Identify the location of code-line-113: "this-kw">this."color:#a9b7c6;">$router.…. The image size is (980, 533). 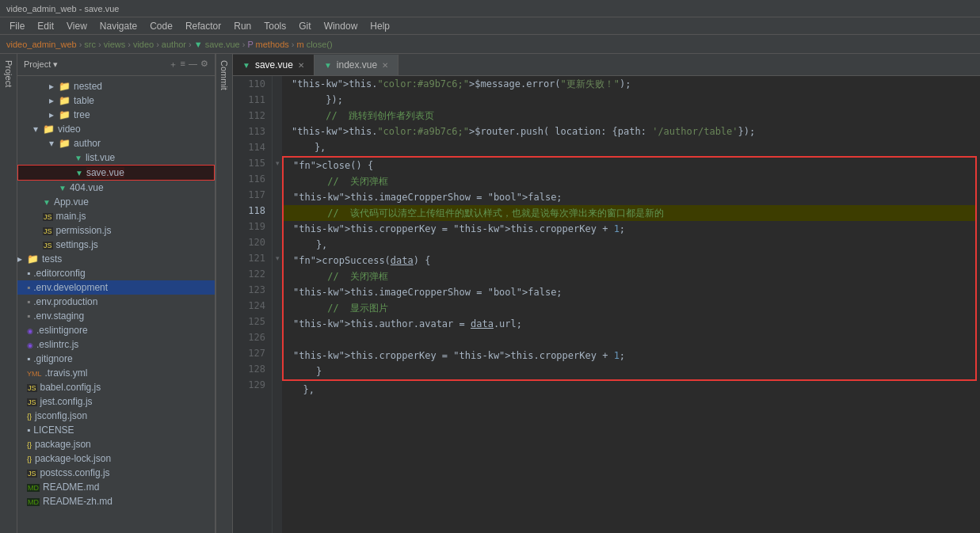
(631, 131).